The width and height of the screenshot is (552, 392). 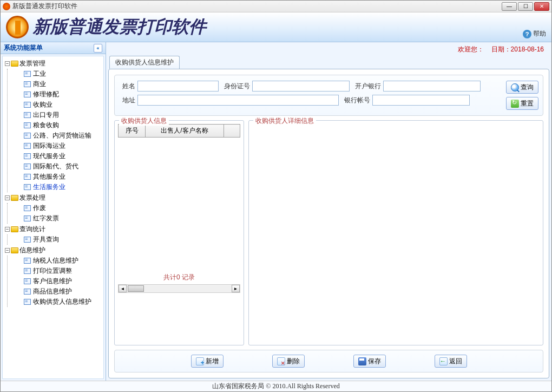 I want to click on account-label: 银行帐号, so click(x=356, y=101).